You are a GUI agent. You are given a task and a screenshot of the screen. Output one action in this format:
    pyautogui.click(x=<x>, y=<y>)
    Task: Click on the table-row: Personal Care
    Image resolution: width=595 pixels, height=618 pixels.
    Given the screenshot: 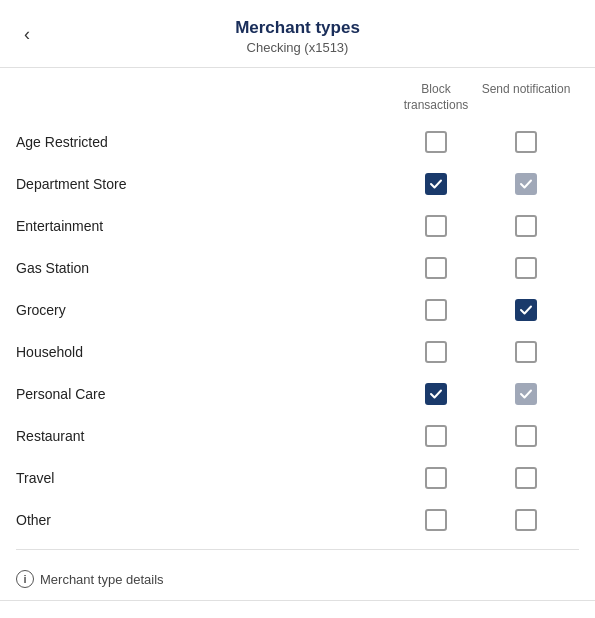 What is the action you would take?
    pyautogui.click(x=298, y=394)
    